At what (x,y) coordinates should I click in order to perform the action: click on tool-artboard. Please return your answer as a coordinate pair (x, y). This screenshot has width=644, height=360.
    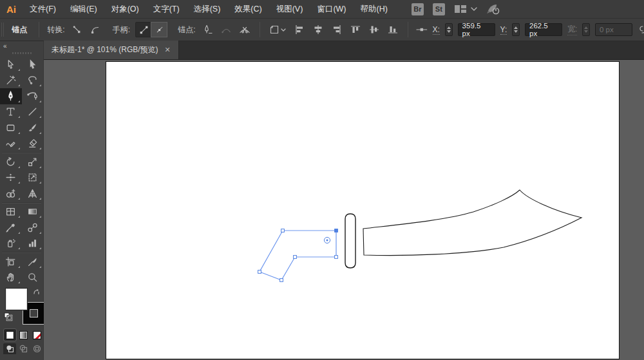
    Looking at the image, I should click on (11, 261).